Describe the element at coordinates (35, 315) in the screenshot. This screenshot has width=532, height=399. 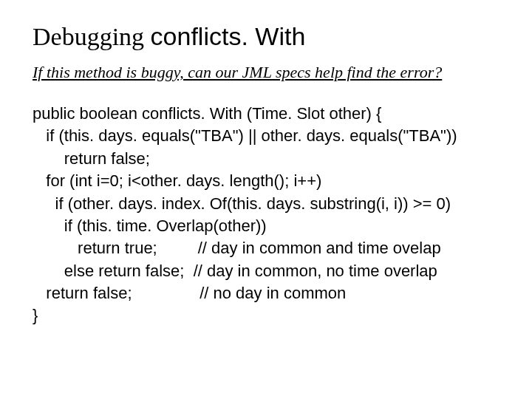
I see `code-line: }` at that location.